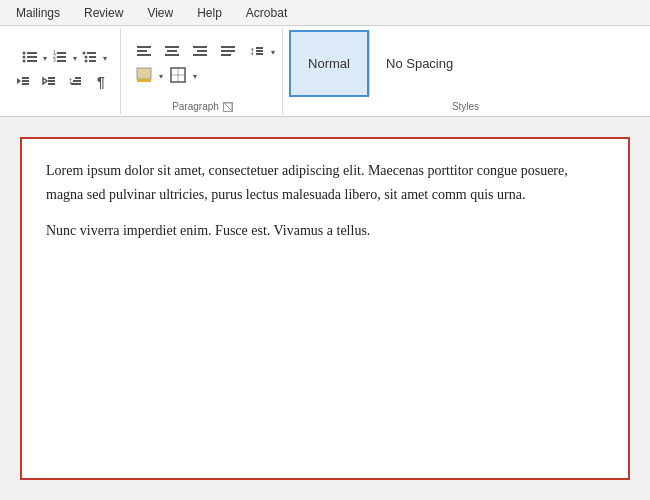  What do you see at coordinates (256, 53) in the screenshot?
I see `line-spacing-button: ↕` at bounding box center [256, 53].